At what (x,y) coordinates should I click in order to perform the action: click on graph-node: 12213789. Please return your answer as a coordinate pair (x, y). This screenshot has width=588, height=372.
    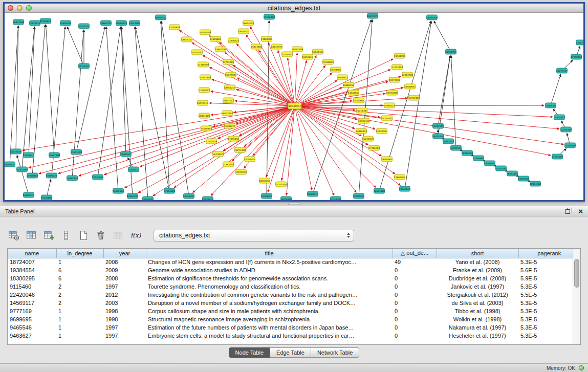
    Looking at the image, I should click on (407, 75).